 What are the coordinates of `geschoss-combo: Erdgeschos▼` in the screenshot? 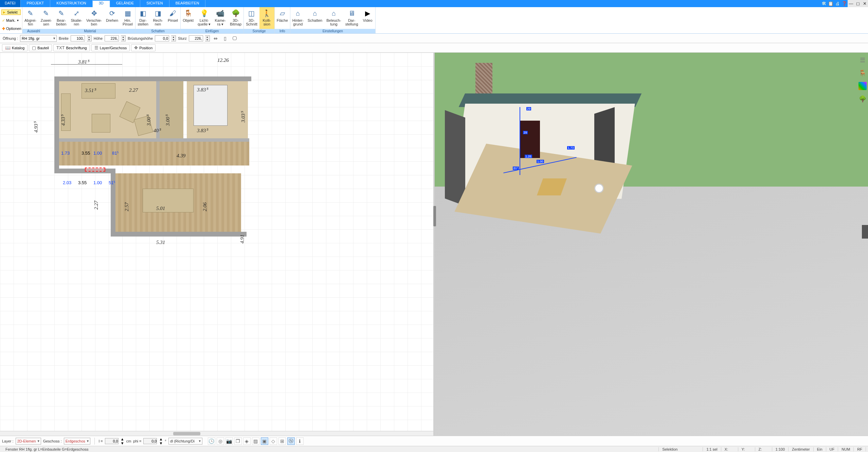 It's located at (77, 441).